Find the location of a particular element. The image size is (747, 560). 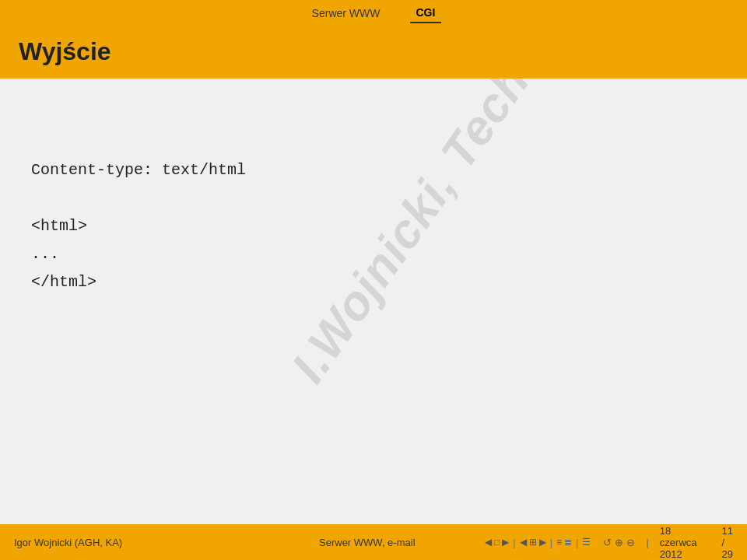

nav-item-cgi: CGI is located at coordinates (426, 13).